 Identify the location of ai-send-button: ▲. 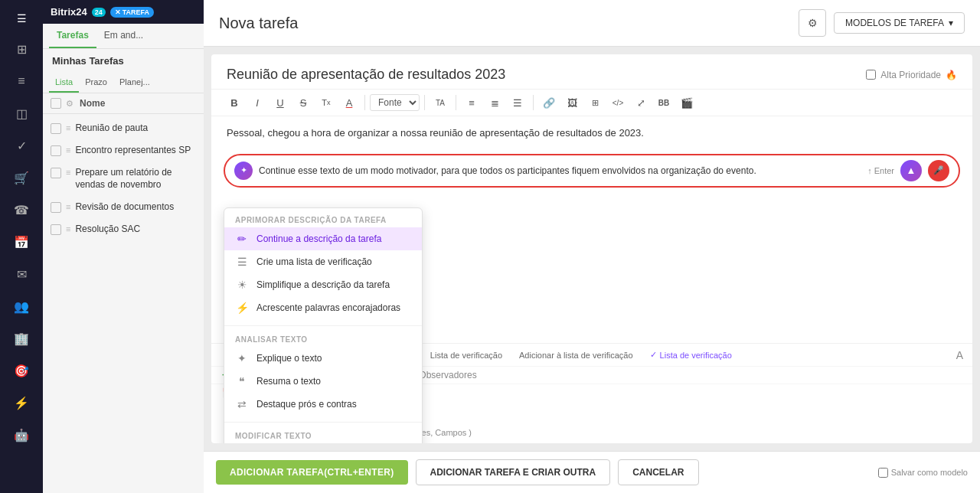
(911, 171).